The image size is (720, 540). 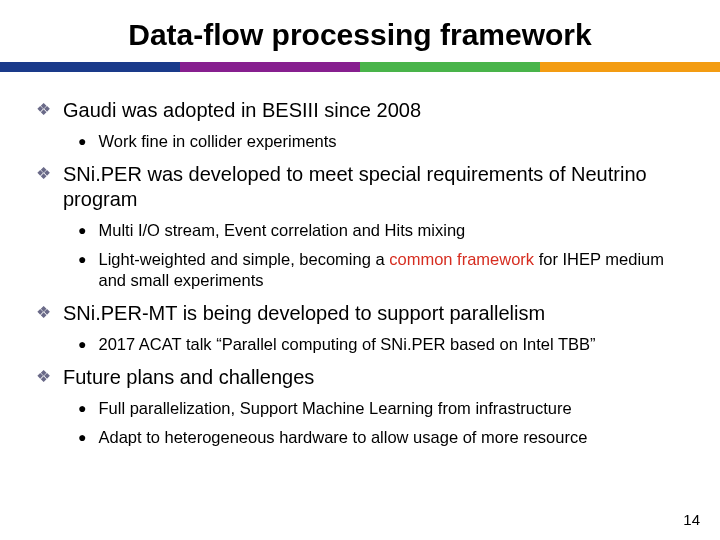 What do you see at coordinates (360, 67) in the screenshot?
I see `accent-stripe` at bounding box center [360, 67].